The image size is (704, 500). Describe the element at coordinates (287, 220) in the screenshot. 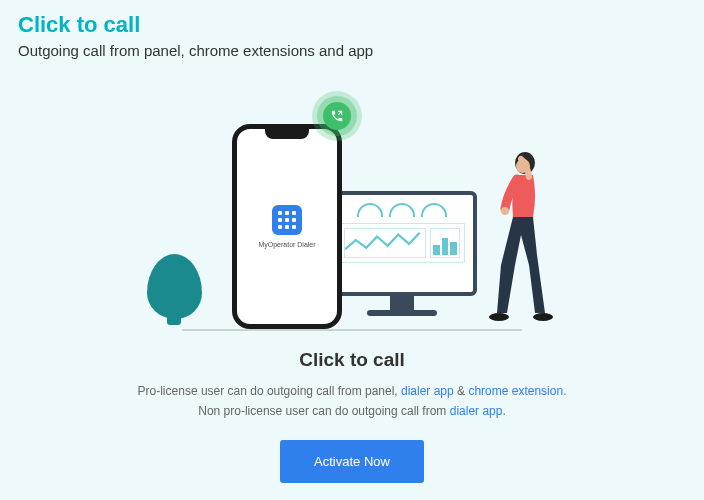

I see `dialer-app-icon` at that location.